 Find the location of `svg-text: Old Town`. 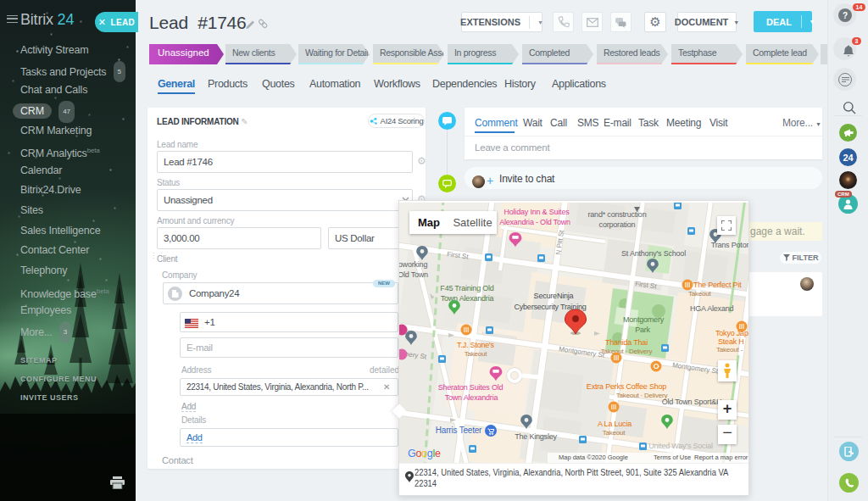

svg-text: Old Town is located at coordinates (414, 275).